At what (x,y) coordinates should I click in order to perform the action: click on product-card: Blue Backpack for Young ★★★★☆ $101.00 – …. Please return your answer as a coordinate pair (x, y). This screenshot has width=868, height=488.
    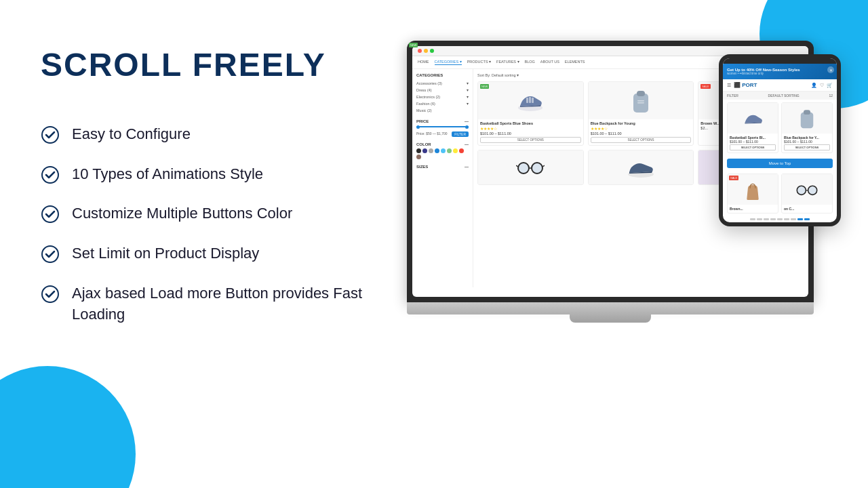
    Looking at the image, I should click on (642, 114).